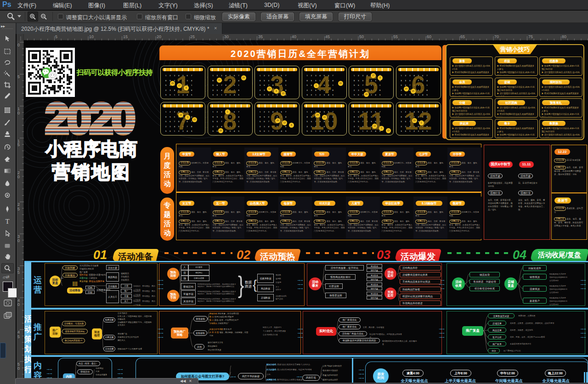 The image size is (588, 384). I want to click on svg-text: 2, so click(18, 204).